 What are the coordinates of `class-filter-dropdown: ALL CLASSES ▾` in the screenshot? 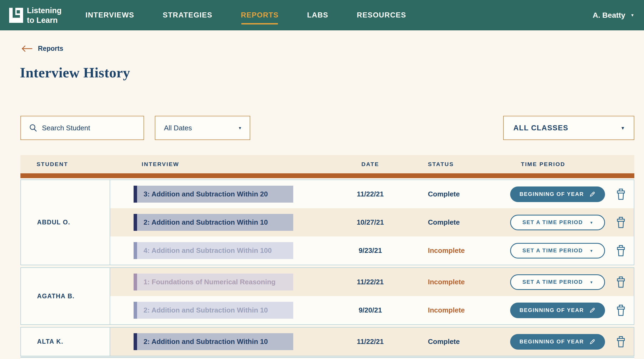 It's located at (569, 128).